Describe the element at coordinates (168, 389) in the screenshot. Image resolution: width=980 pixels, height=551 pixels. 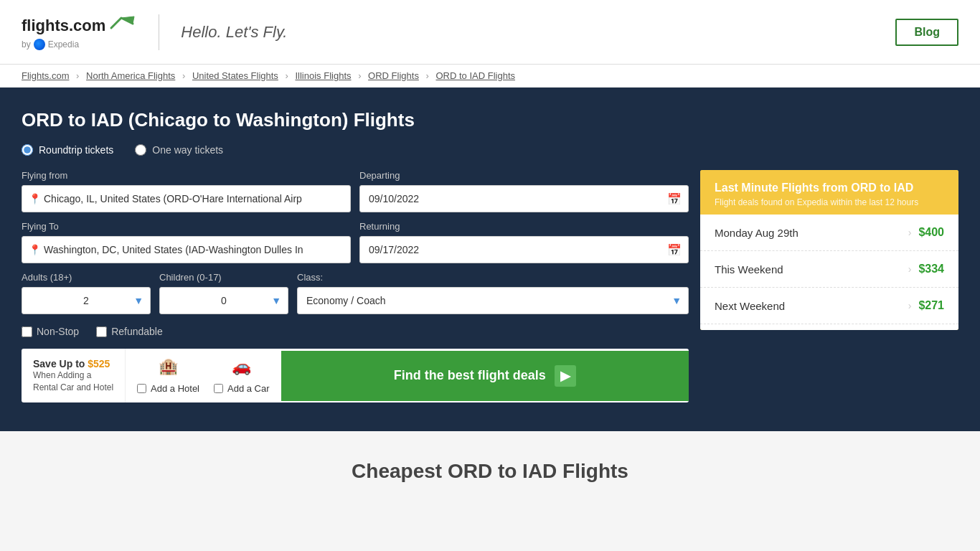
I see `add-hotel-row: Add a Hotel` at that location.